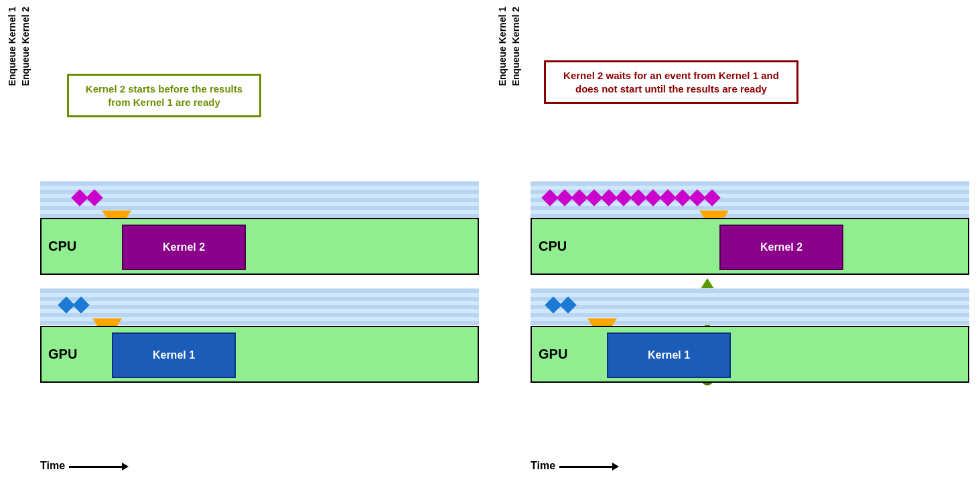  I want to click on enqueue-kernel1-label-right: Enqueue Kernel 1, so click(502, 46).